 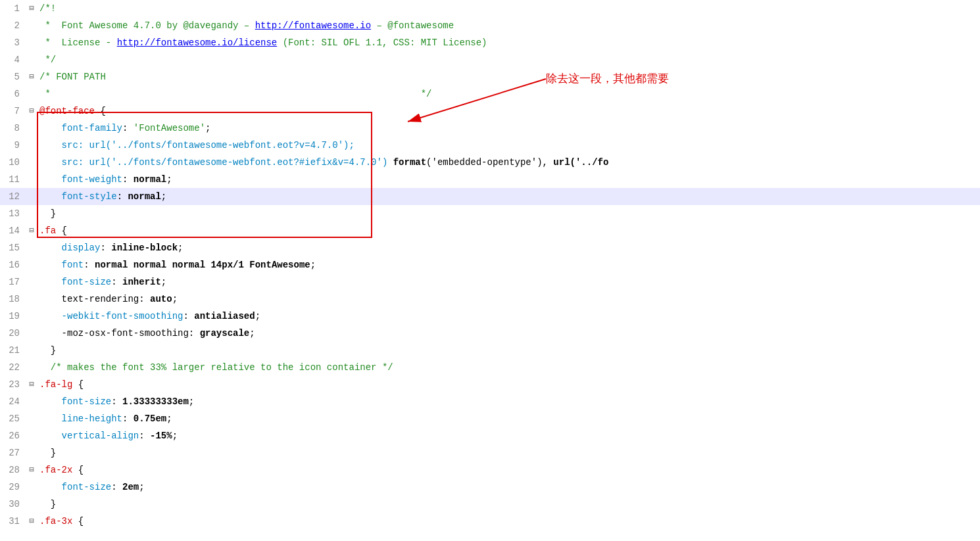 What do you see at coordinates (490, 43) in the screenshot?
I see `code-line: 3 * License - http://fontawesome.io/lice…` at bounding box center [490, 43].